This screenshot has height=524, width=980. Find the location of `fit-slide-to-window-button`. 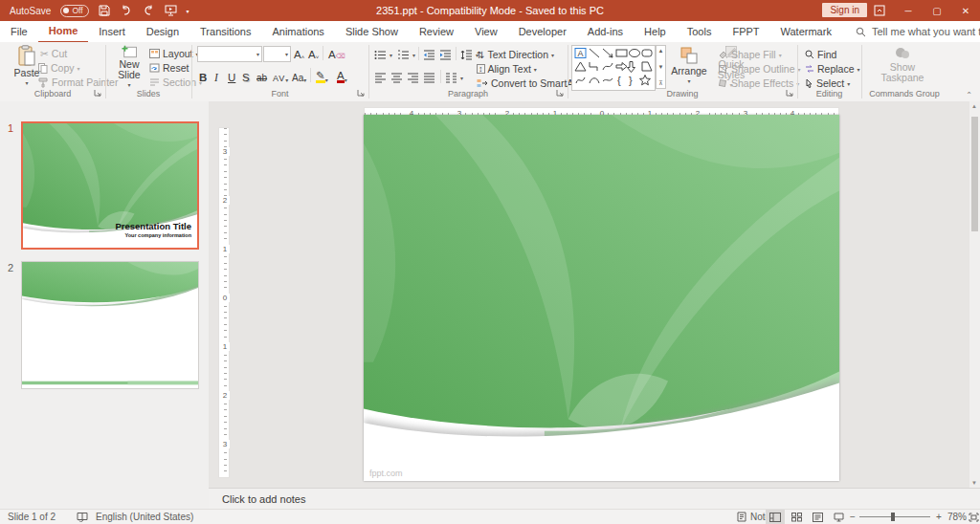

fit-slide-to-window-button is located at coordinates (974, 516).